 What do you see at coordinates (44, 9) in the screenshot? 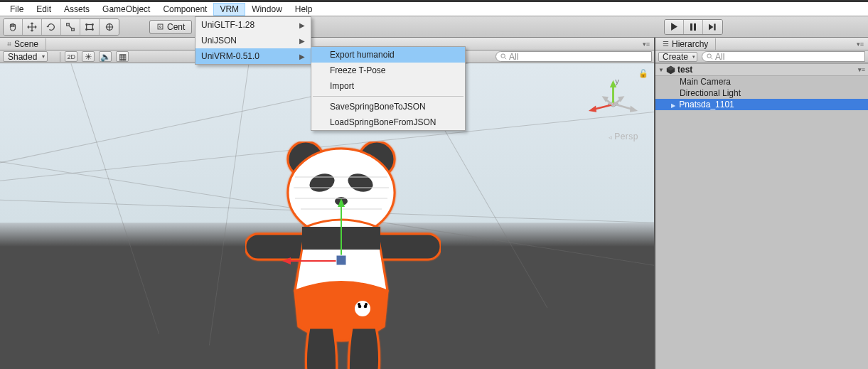
I see `menu-edit: Edit` at bounding box center [44, 9].